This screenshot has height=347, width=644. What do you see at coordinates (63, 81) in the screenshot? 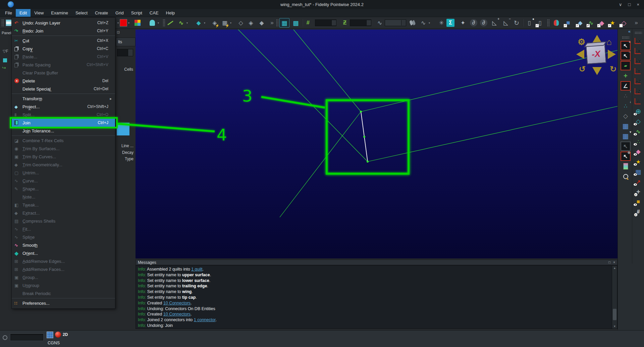
I see `delete: × D̲elete Del` at bounding box center [63, 81].